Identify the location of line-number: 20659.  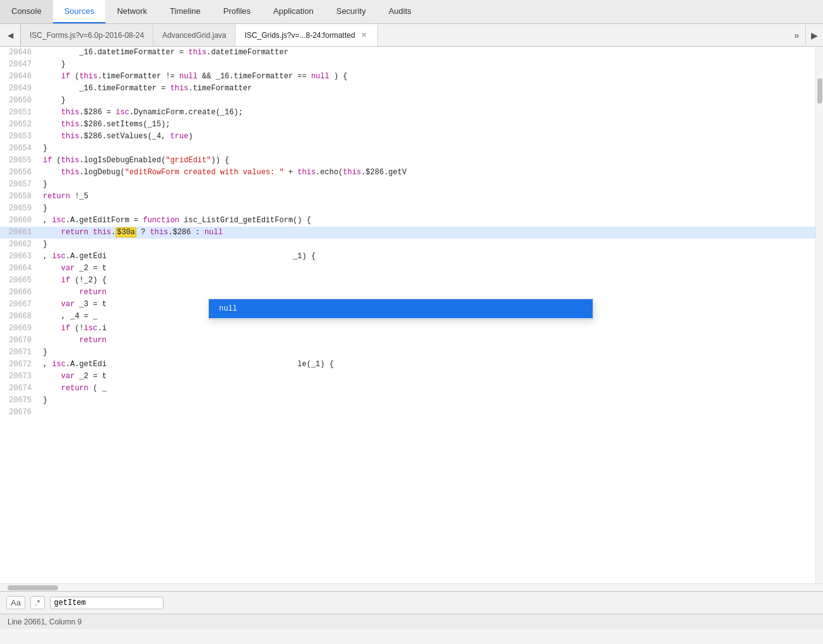
(19, 208).